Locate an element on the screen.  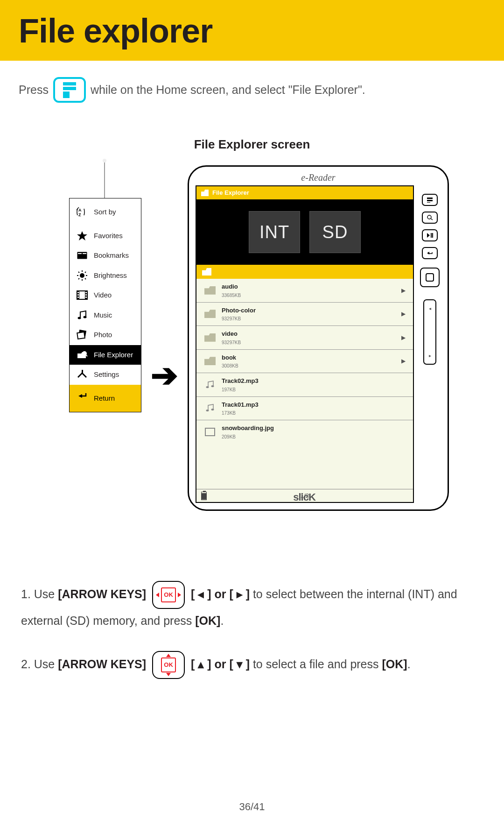
settings-icon is located at coordinates (82, 375).